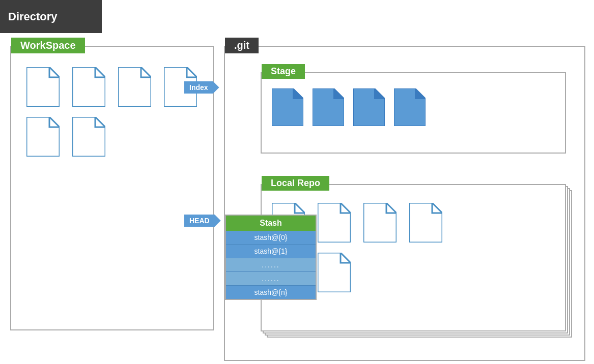 Image resolution: width=594 pixels, height=364 pixels. What do you see at coordinates (271, 223) in the screenshot?
I see `stash-header: Stash` at bounding box center [271, 223].